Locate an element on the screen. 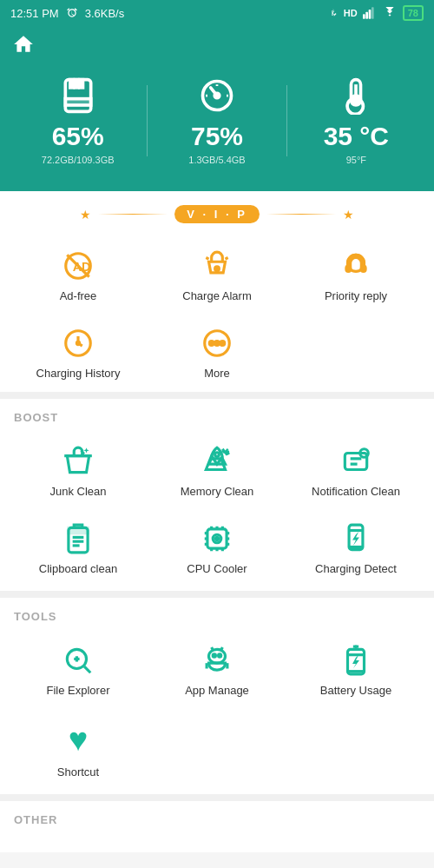 This screenshot has height=868, width=434. status-right: HD 78 is located at coordinates (376, 13).